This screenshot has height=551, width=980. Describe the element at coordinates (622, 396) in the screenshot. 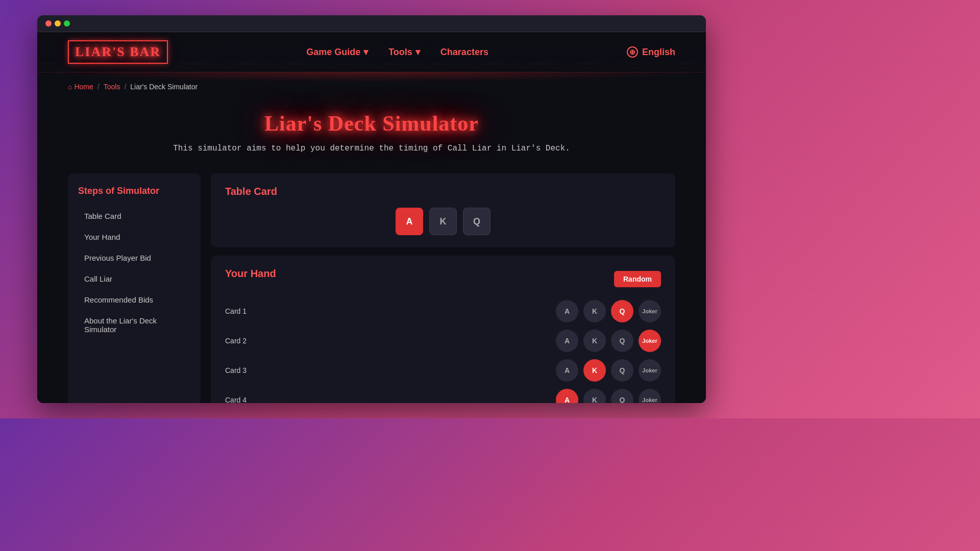

I see `card4-Q-button: Q` at that location.